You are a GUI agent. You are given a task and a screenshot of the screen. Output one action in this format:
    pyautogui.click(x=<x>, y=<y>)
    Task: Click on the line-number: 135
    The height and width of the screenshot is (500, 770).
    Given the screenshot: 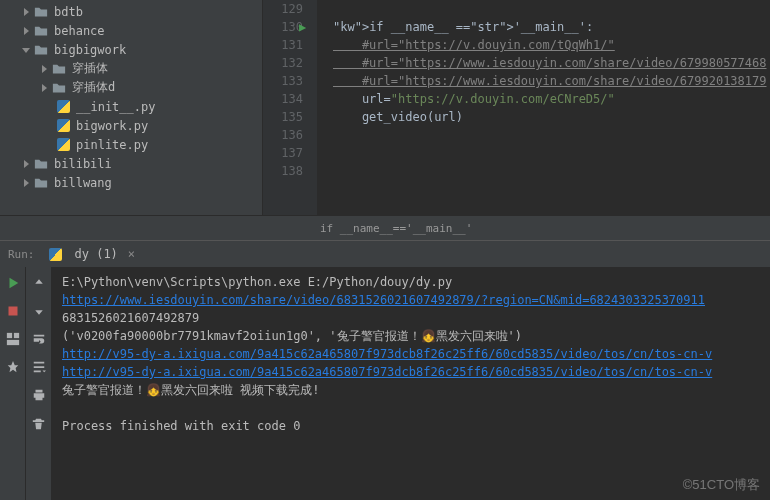 What is the action you would take?
    pyautogui.click(x=283, y=117)
    